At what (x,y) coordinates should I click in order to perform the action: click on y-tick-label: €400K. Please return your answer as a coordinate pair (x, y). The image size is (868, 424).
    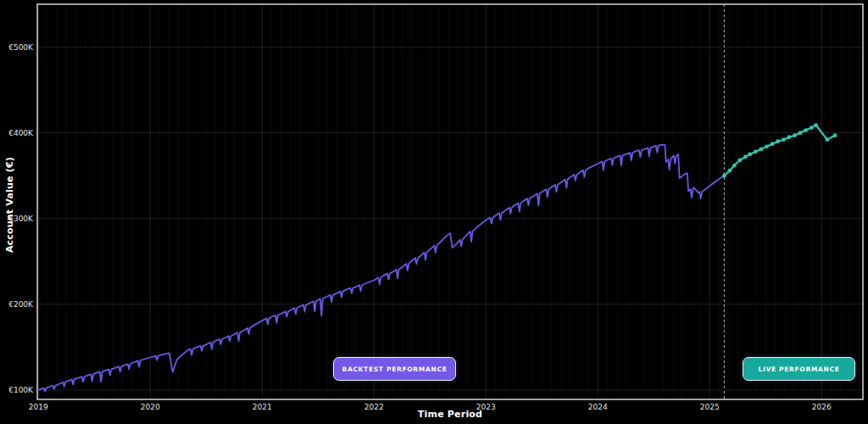
    Looking at the image, I should click on (21, 133).